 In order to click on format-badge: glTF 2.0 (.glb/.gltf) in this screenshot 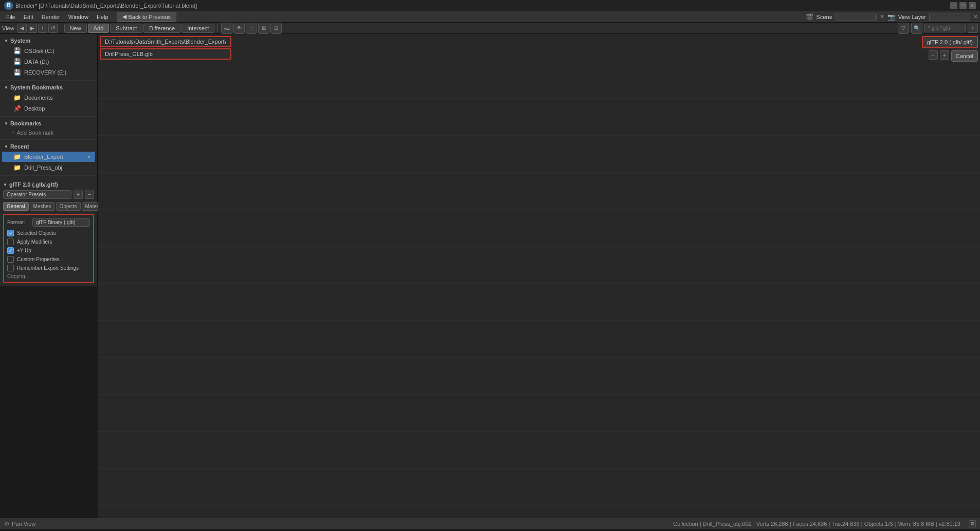, I will do `click(950, 42)`.